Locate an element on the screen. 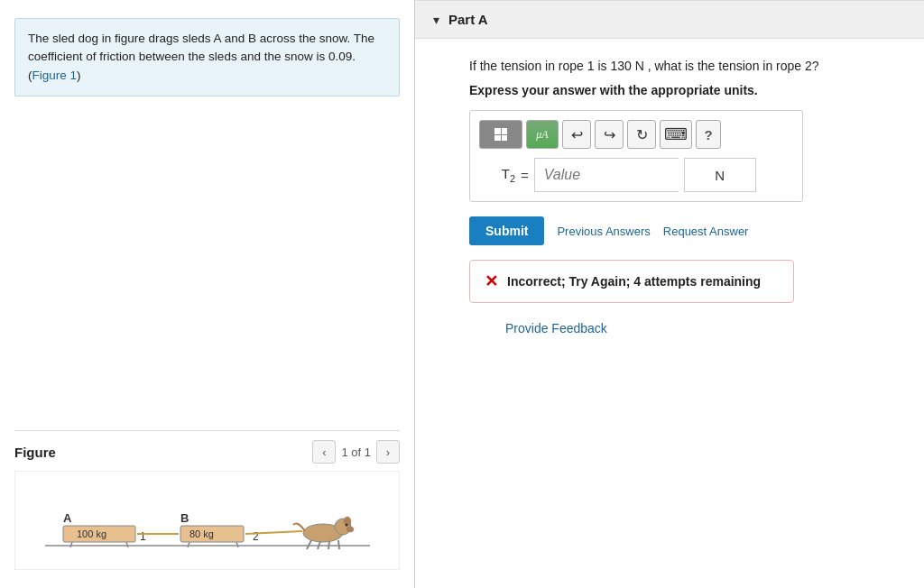 The image size is (924, 588). problem-text: The sled dog in figure drags sleds A and… is located at coordinates (201, 47).